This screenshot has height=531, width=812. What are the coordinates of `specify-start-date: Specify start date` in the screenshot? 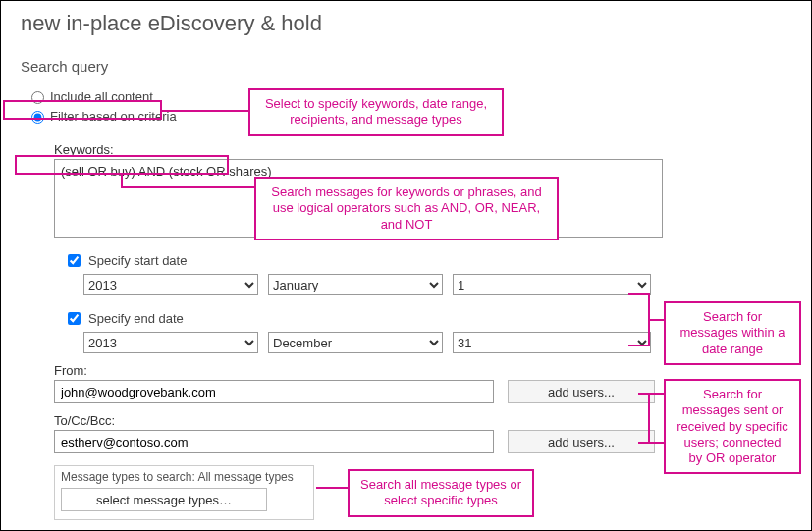 It's located at (428, 261).